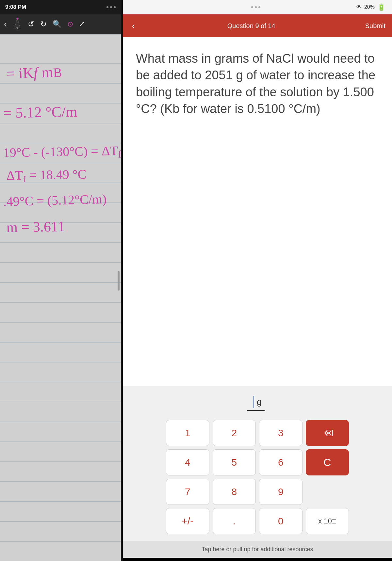 The width and height of the screenshot is (392, 561). I want to click on svg-text: m = 3.611, so click(35, 227).